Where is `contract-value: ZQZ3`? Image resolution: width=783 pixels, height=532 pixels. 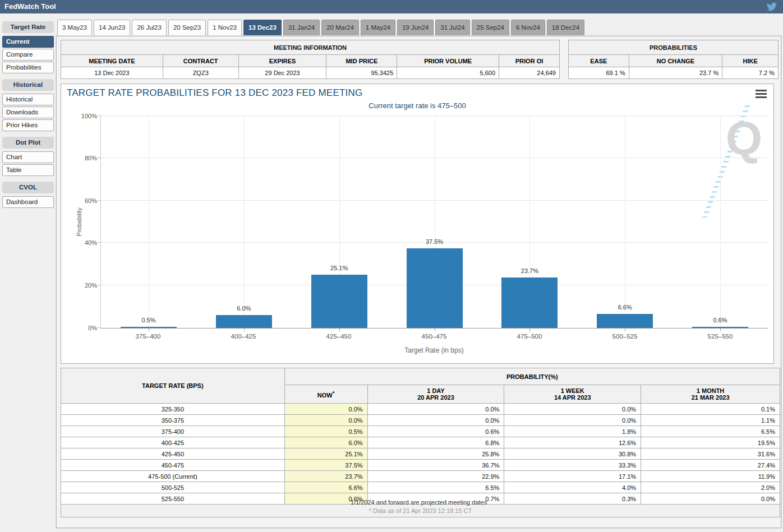 contract-value: ZQZ3 is located at coordinates (201, 73).